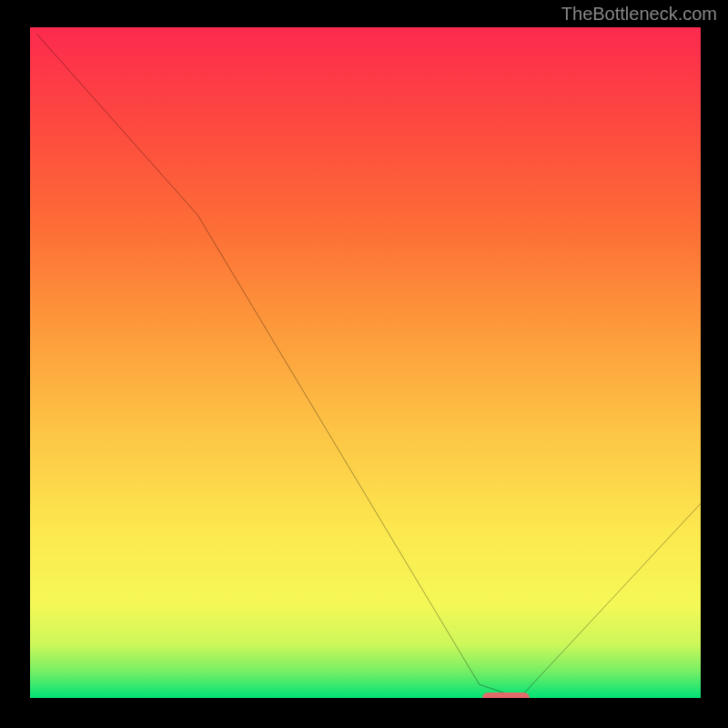  What do you see at coordinates (639, 15) in the screenshot?
I see `watermark-text: TheBottleneck.com` at bounding box center [639, 15].